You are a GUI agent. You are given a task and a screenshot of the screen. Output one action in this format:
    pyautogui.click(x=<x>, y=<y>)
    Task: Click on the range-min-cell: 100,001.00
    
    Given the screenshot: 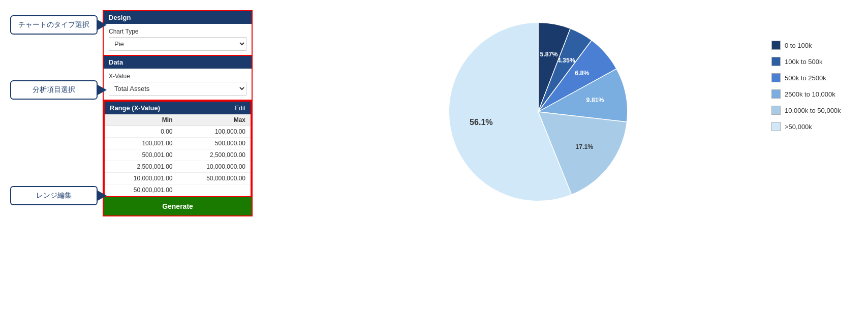 What is the action you would take?
    pyautogui.click(x=141, y=143)
    